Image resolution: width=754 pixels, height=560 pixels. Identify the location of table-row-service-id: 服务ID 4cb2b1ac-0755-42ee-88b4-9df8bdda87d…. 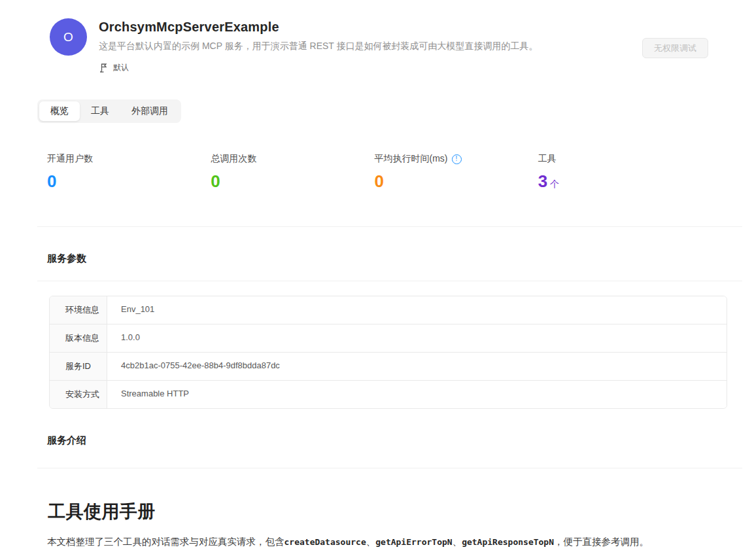
(388, 366).